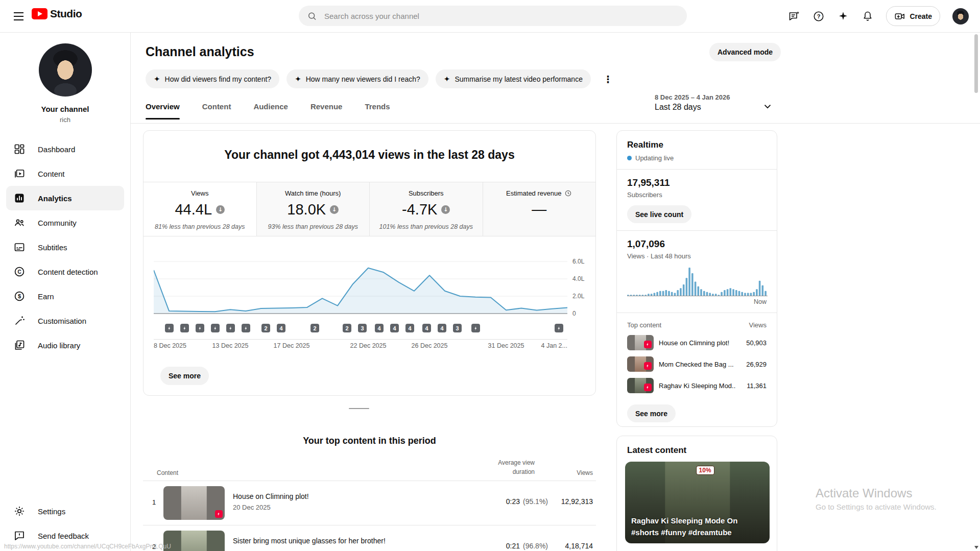  What do you see at coordinates (65, 70) in the screenshot?
I see `channel-avatar` at bounding box center [65, 70].